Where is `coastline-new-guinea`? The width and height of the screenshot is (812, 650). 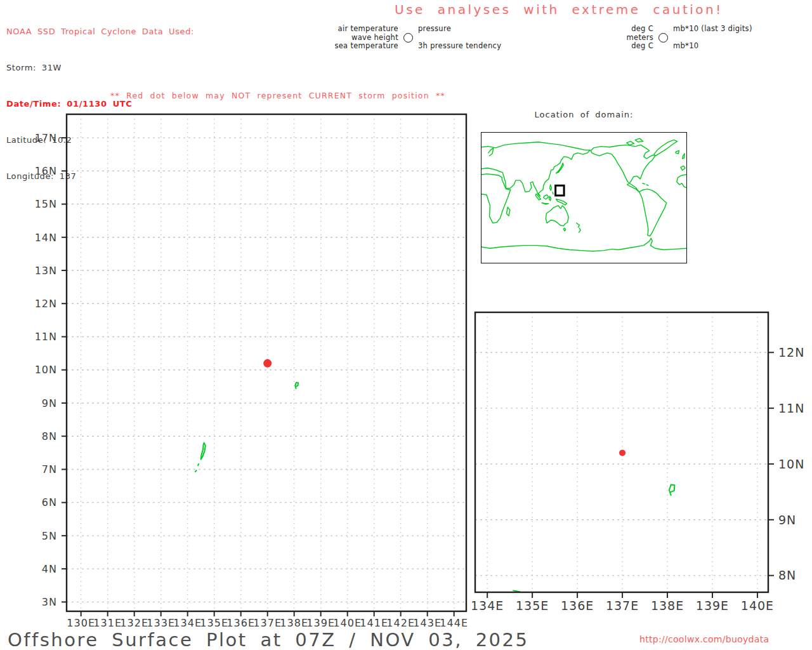
coastline-new-guinea is located at coordinates (562, 202).